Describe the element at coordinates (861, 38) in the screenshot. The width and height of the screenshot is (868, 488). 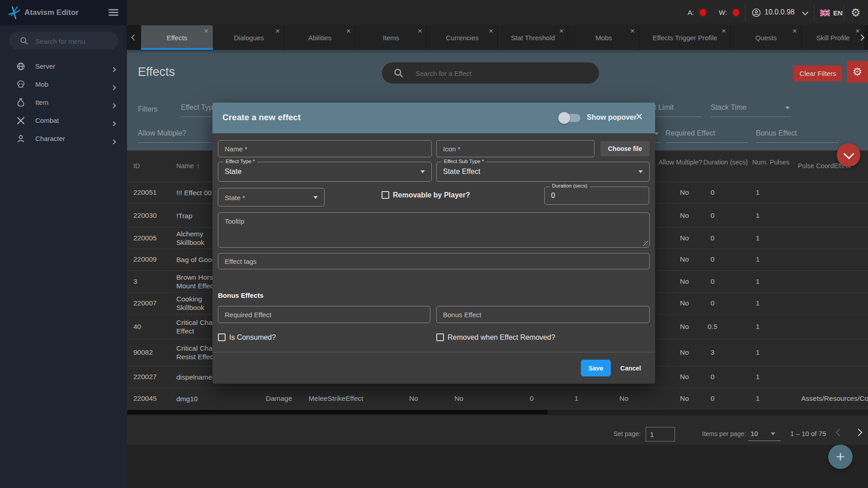
I see `tab-scroll-right` at that location.